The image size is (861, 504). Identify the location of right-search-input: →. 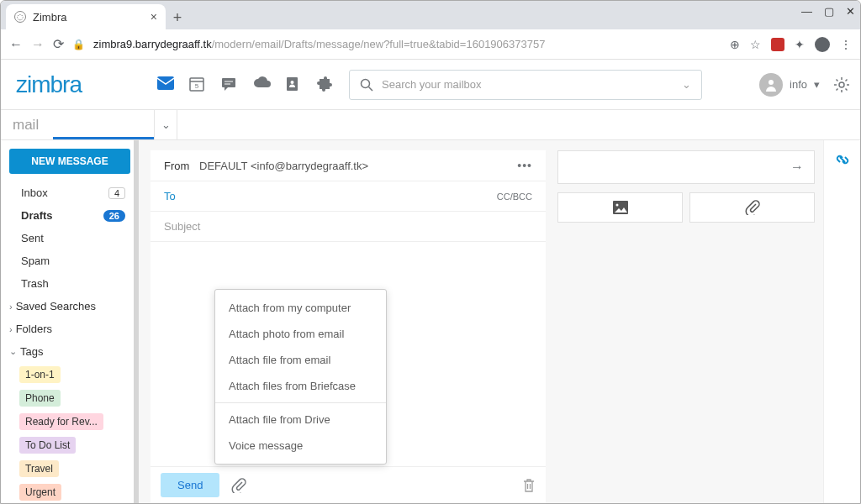
(686, 167).